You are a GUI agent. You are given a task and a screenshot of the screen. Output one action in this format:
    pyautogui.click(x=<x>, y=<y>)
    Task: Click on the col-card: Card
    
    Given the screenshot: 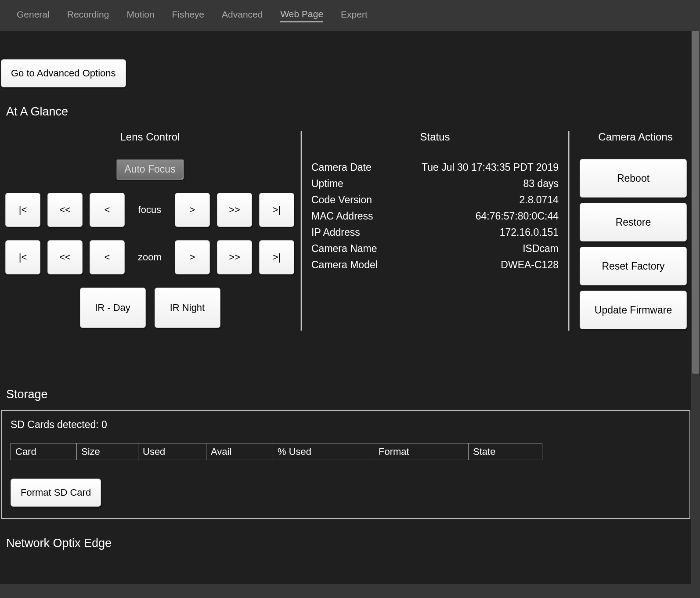 What is the action you would take?
    pyautogui.click(x=44, y=452)
    